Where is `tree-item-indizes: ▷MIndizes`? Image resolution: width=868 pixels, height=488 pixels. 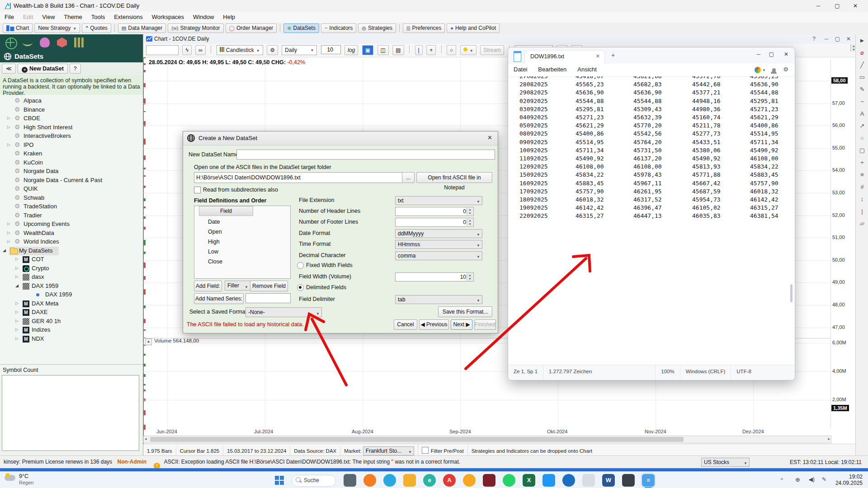 tree-item-indizes: ▷MIndizes is located at coordinates (71, 330).